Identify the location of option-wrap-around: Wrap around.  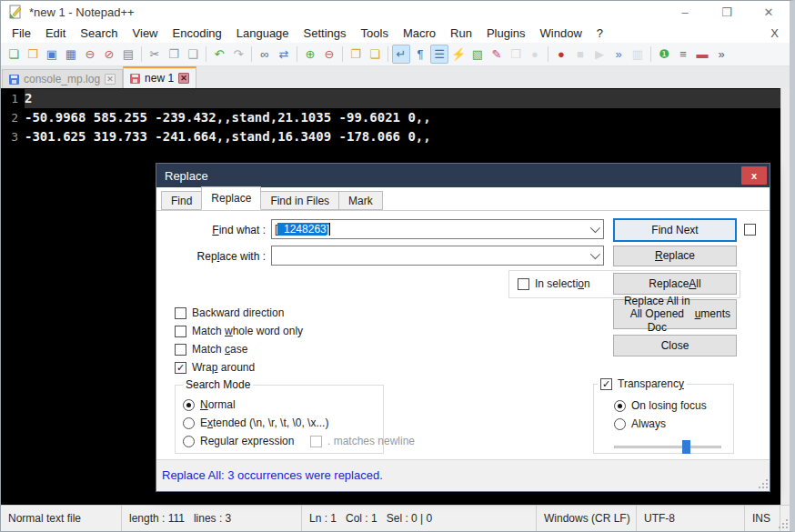
(238, 367).